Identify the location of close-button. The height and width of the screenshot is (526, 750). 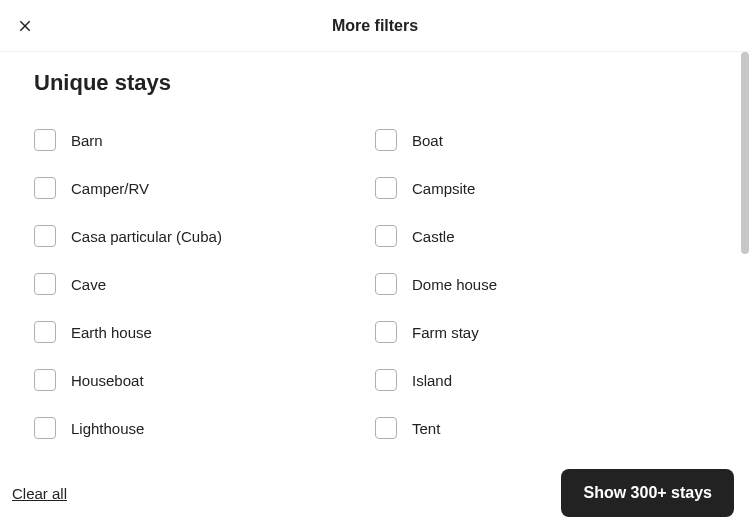
(25, 26).